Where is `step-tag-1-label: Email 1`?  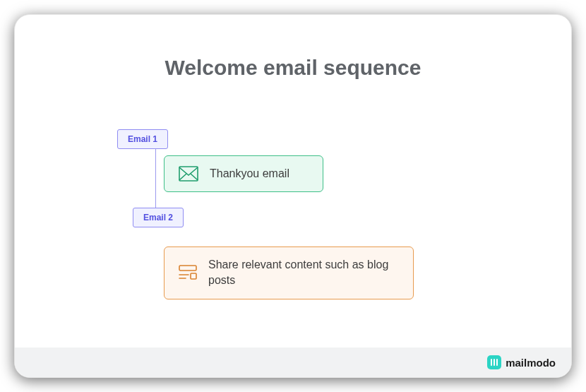 step-tag-1-label: Email 1 is located at coordinates (143, 139).